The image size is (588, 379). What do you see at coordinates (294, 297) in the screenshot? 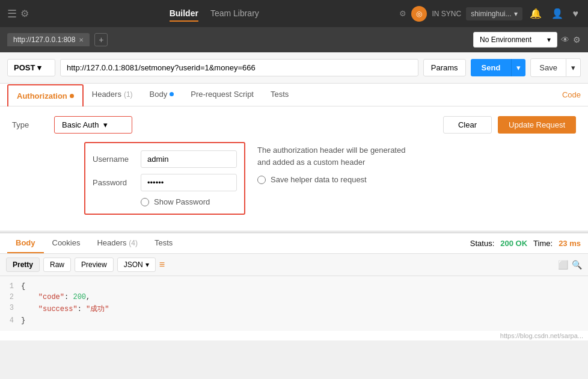
I see `code-line-2: 2 "code": 200,` at bounding box center [294, 297].